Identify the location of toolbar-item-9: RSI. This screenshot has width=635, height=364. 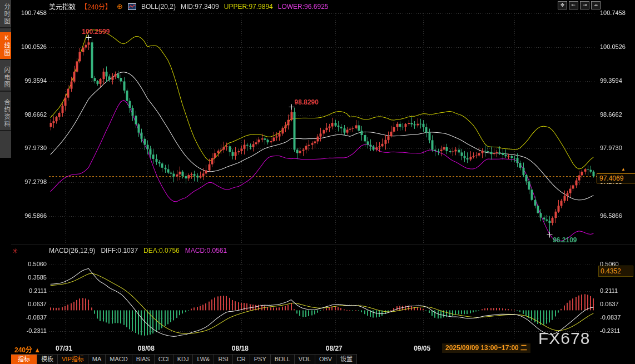
(224, 359).